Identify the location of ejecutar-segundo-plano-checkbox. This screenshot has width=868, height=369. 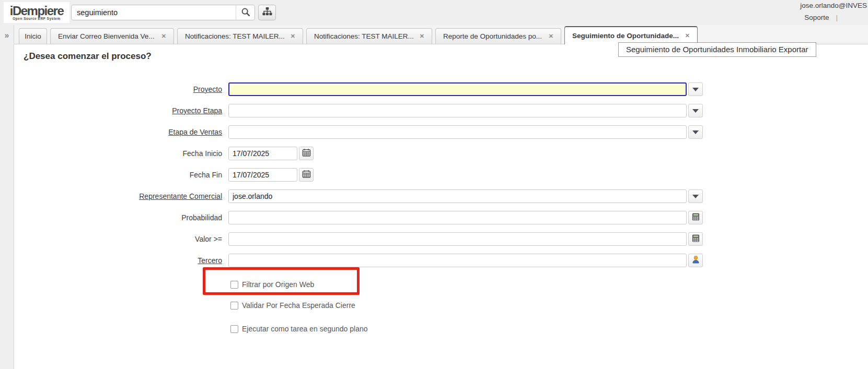
(234, 329).